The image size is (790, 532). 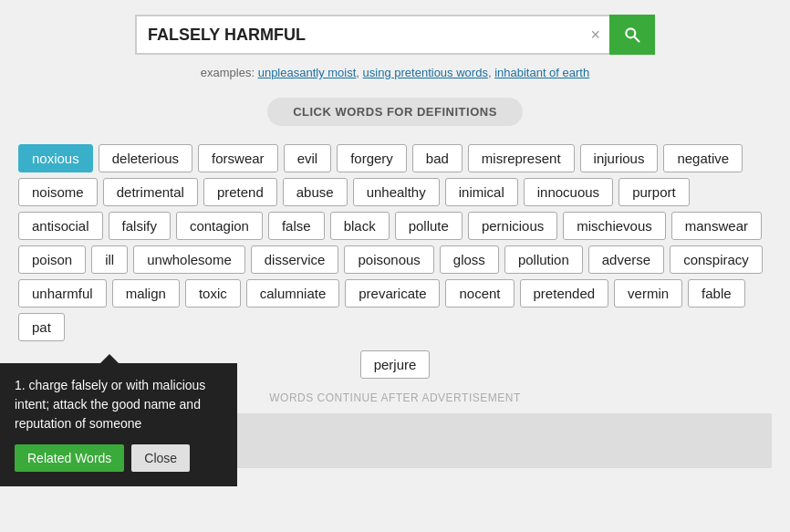 What do you see at coordinates (425, 73) in the screenshot?
I see `example-link-2: using pretentious words` at bounding box center [425, 73].